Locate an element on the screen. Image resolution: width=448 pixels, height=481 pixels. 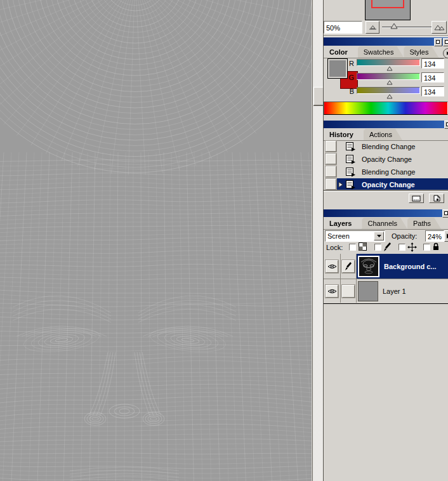
history-panel-titlebar is located at coordinates (386, 124).